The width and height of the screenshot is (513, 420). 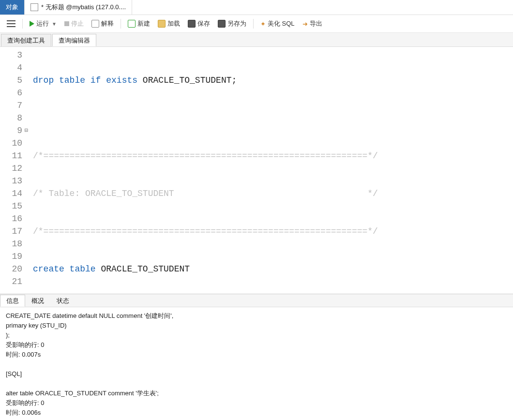 What do you see at coordinates (316, 24) in the screenshot?
I see `export-label: 导出` at bounding box center [316, 24].